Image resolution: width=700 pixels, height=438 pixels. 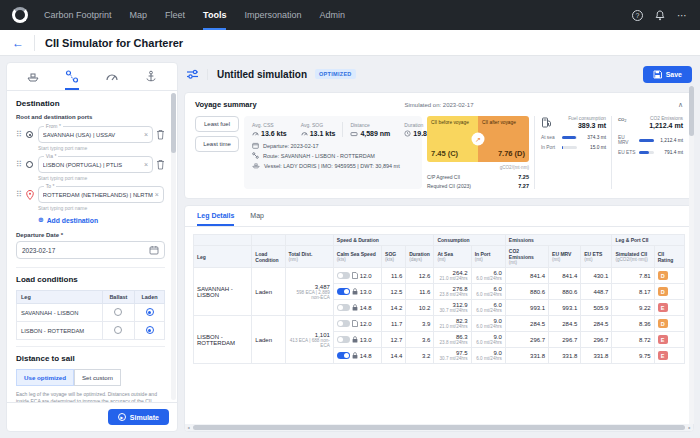 What do you see at coordinates (20, 15) in the screenshot?
I see `app-logo` at bounding box center [20, 15].